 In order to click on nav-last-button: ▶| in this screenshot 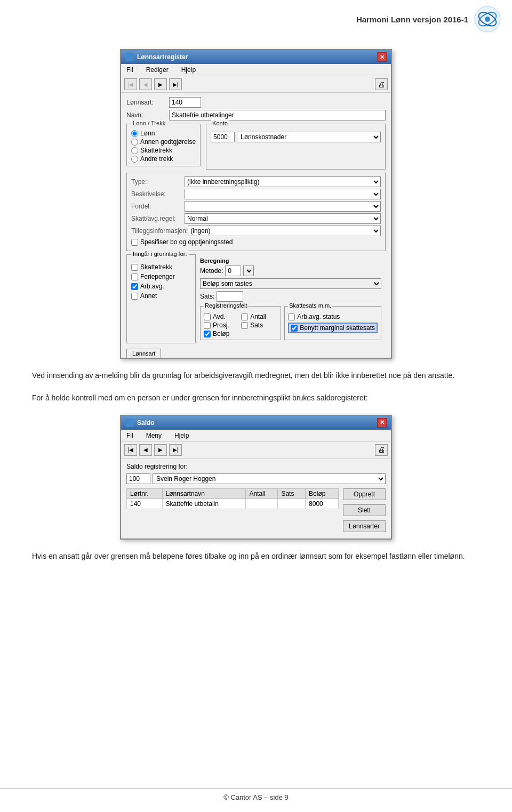, I will do `click(175, 84)`.